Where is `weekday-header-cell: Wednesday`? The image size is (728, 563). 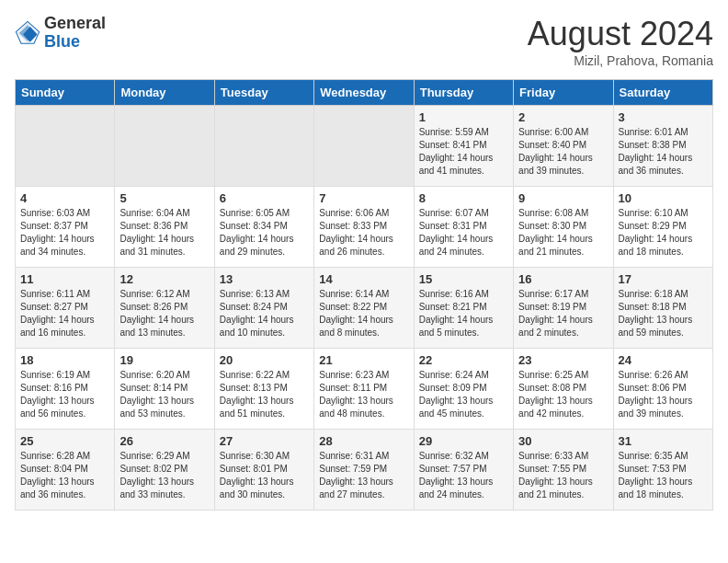 weekday-header-cell: Wednesday is located at coordinates (364, 93).